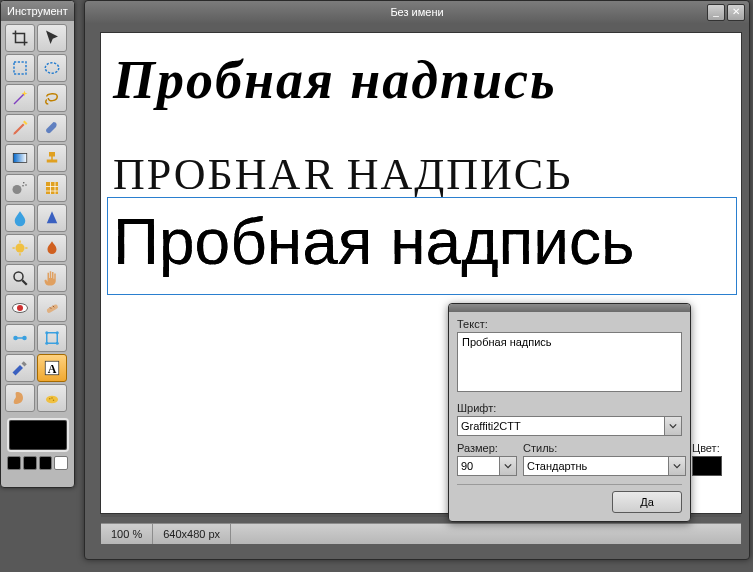  What do you see at coordinates (570, 362) in the screenshot?
I see `text-input` at bounding box center [570, 362].